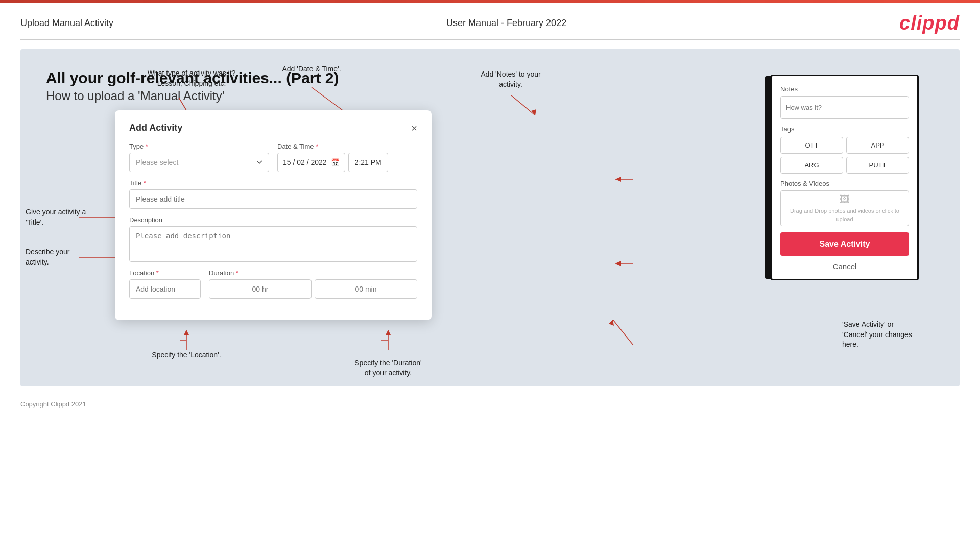  I want to click on dialog-title: Add Activity, so click(156, 128).